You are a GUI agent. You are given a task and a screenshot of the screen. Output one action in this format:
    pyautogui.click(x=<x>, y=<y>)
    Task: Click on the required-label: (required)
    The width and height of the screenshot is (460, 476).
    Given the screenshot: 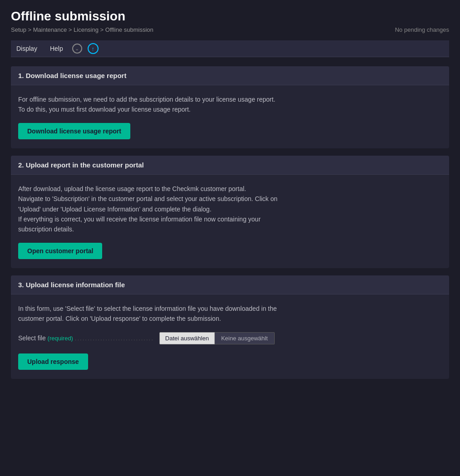 What is the action you would take?
    pyautogui.click(x=60, y=339)
    